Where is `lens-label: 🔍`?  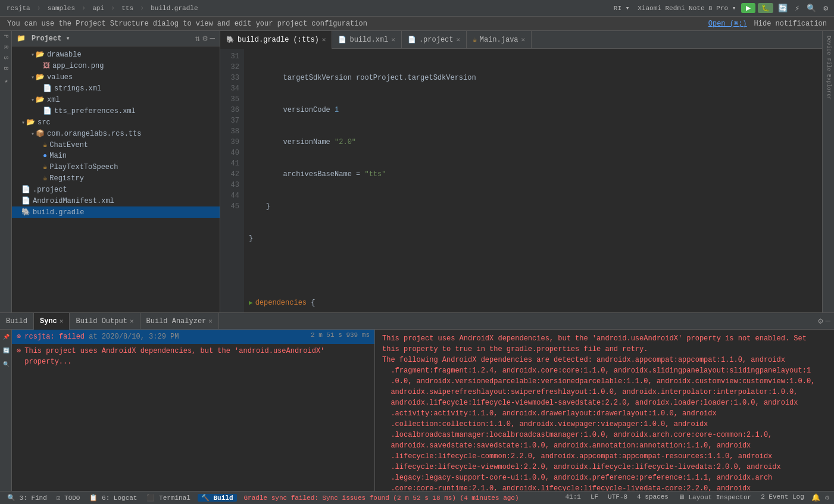 lens-label: 🔍 is located at coordinates (6, 364).